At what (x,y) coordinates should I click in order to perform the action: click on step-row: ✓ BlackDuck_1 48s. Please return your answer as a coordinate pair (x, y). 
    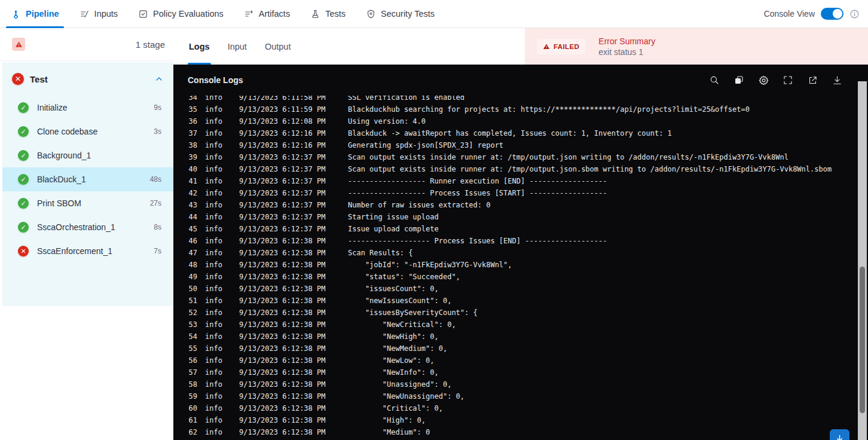
    Looking at the image, I should click on (88, 179).